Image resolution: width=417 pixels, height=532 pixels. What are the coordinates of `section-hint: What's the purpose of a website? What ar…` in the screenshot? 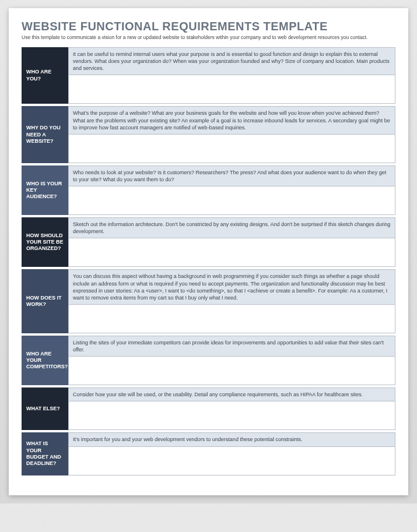 It's located at (232, 120).